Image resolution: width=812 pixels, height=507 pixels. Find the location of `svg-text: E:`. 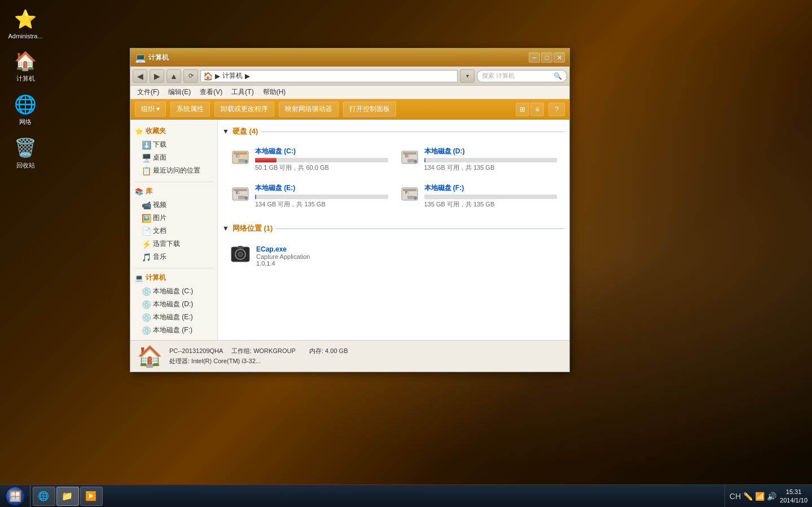

svg-text: E: is located at coordinates (238, 193).